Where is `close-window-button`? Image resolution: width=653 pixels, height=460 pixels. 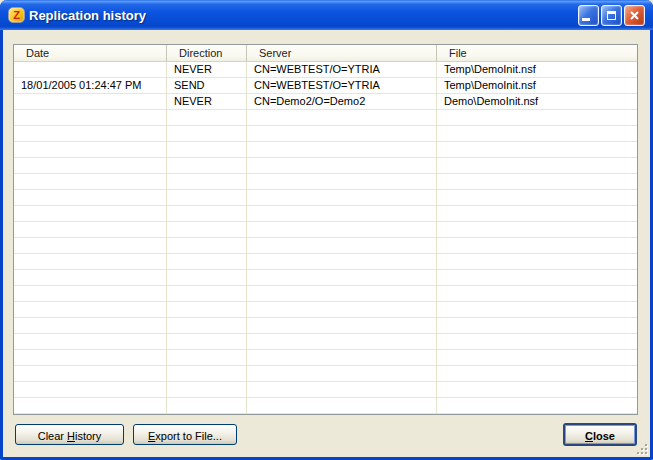 close-window-button is located at coordinates (634, 16).